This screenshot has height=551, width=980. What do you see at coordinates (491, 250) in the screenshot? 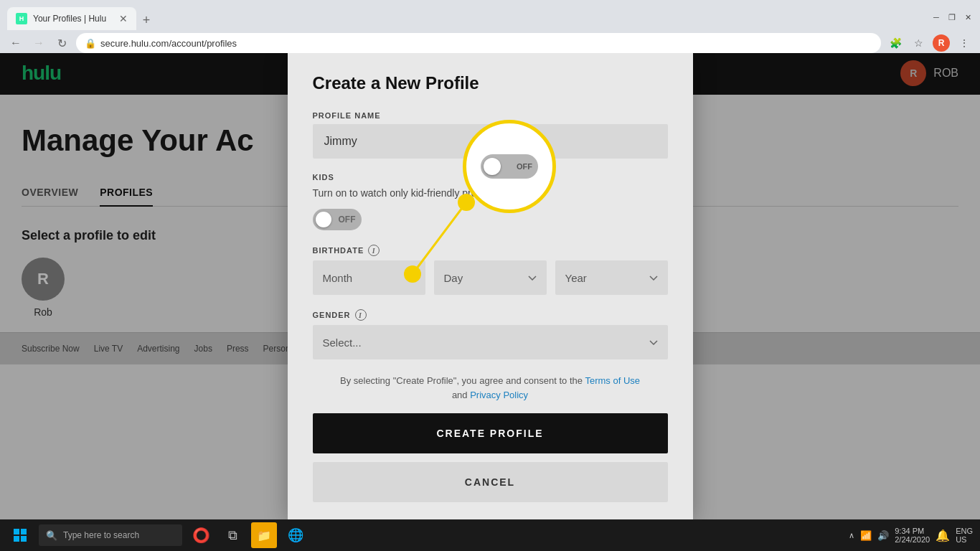
I see `birthdate-label: BIRTHDATE i` at bounding box center [491, 250].